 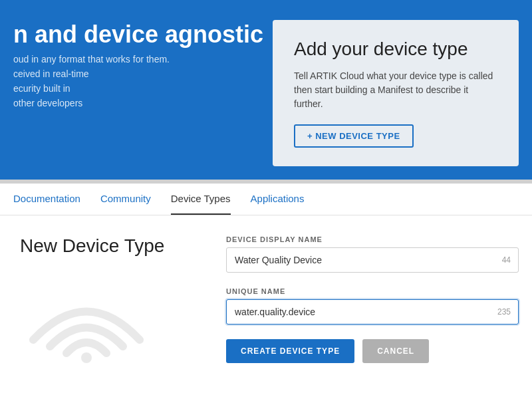 I want to click on create-device-type-button: CREATE DEVICE TYPE, so click(x=290, y=351).